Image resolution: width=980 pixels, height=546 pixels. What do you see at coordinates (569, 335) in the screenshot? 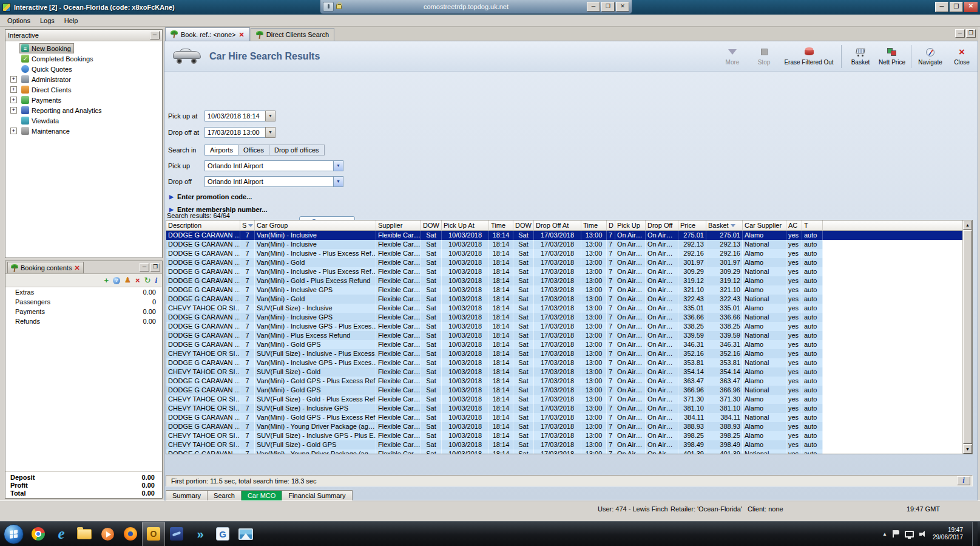
I see `table-row: DODGE G CARAVAN …7Van(Mini) - Plus Exces…` at bounding box center [569, 335].